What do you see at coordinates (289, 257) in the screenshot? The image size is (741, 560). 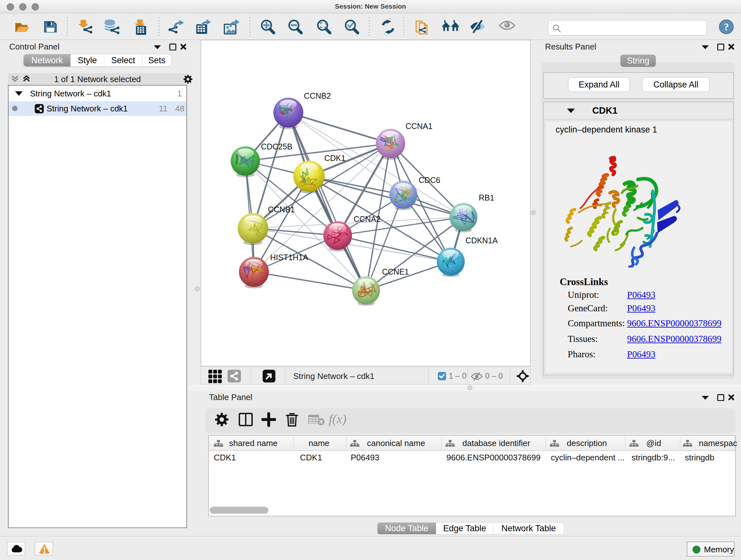 I see `svg-text: HIST1H1A` at bounding box center [289, 257].